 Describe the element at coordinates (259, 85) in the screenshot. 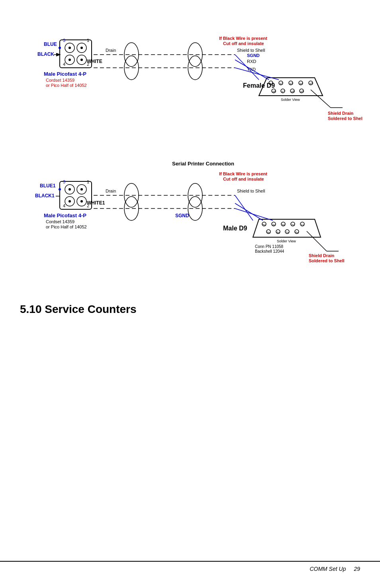

I see `female-d9-label: Female D9` at that location.